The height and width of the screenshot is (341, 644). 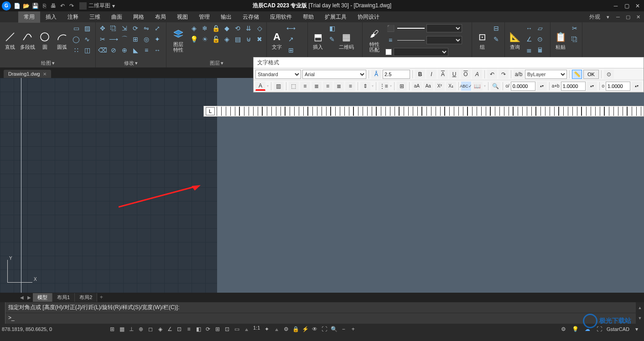 What do you see at coordinates (237, 329) in the screenshot?
I see `model-paper-icon: ▭` at bounding box center [237, 329].